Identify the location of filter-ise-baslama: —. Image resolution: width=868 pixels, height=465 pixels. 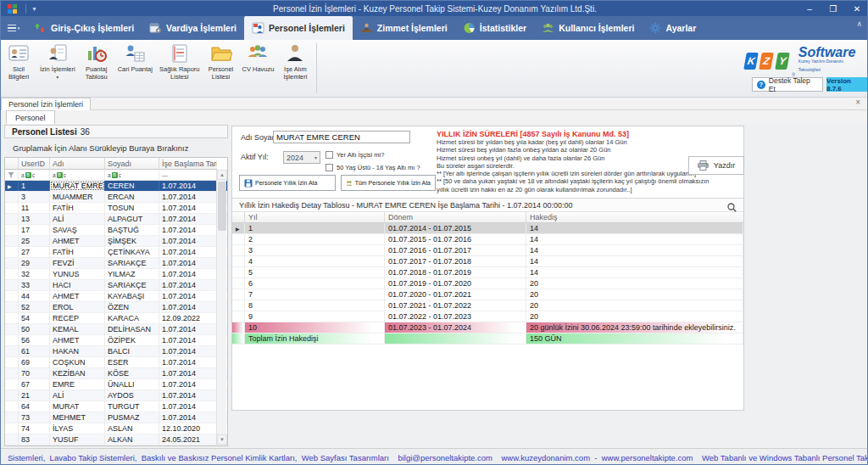
(188, 175).